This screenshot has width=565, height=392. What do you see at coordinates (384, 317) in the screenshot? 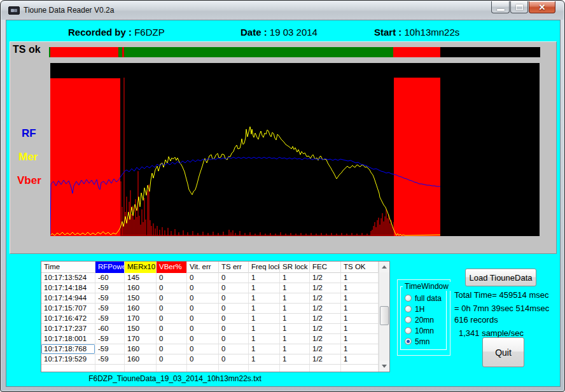
I see `table-vertical-scrollbar` at bounding box center [384, 317].